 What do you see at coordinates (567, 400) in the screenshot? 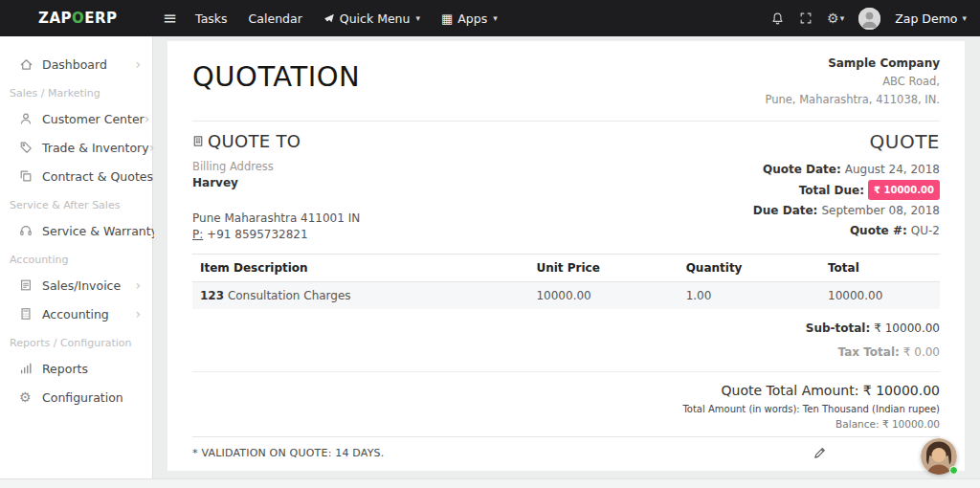
I see `grand-total-block: Quote Total Amount: ₹ 10000.00 Total Amo…` at bounding box center [567, 400].